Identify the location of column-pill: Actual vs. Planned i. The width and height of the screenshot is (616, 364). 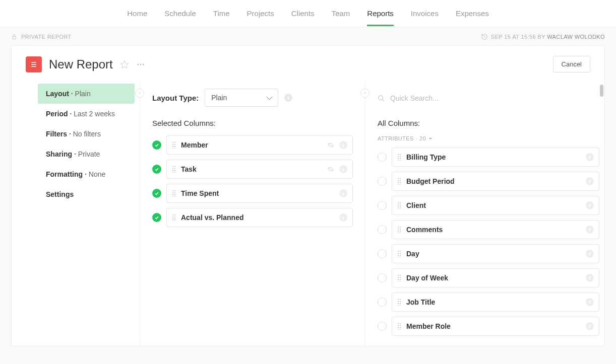
(260, 217).